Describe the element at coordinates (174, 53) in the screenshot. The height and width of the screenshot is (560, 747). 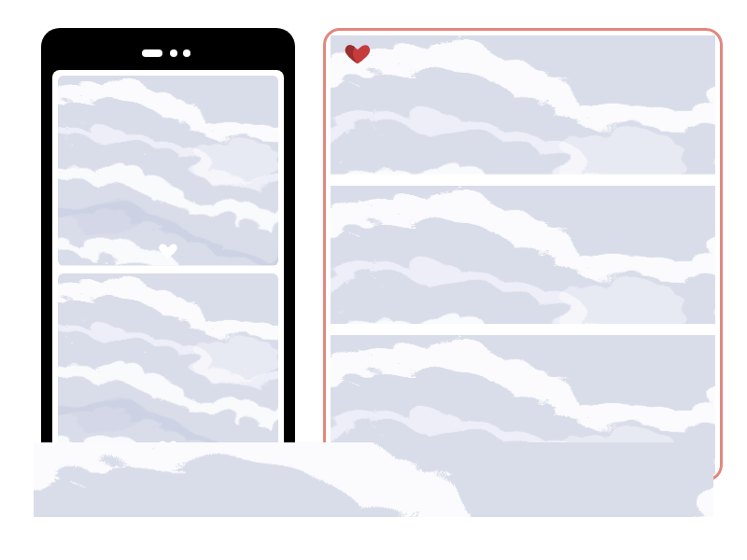
I see `phone-camera-dot` at that location.